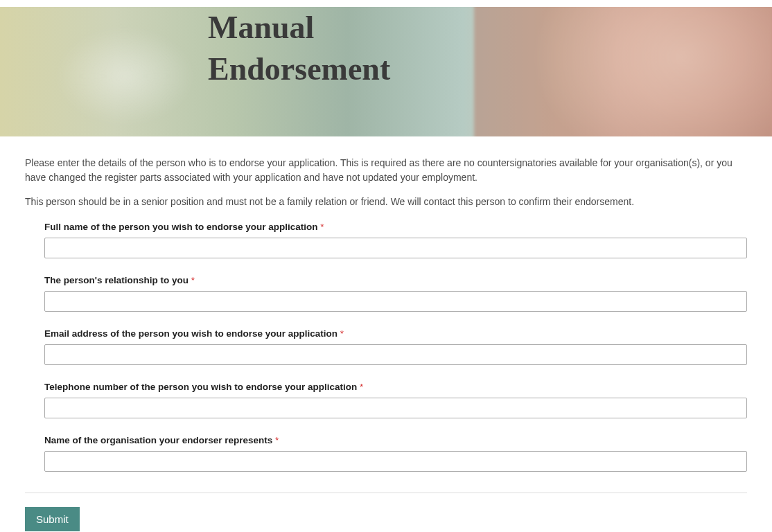 Image resolution: width=772 pixels, height=532 pixels. Describe the element at coordinates (386, 493) in the screenshot. I see `form-divider` at that location.